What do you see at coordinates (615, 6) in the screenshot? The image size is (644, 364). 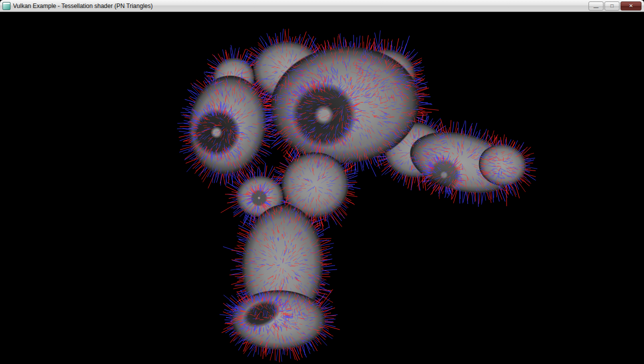 I see `window-controls: — □ ✕` at bounding box center [615, 6].